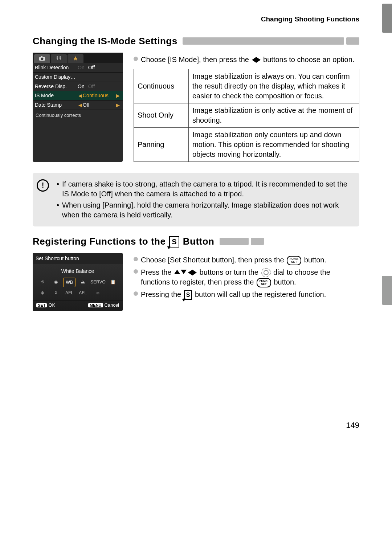  I want to click on camera-menu-screenshot: Blink Detection OnOff Custom Display… Re…, so click(78, 107).